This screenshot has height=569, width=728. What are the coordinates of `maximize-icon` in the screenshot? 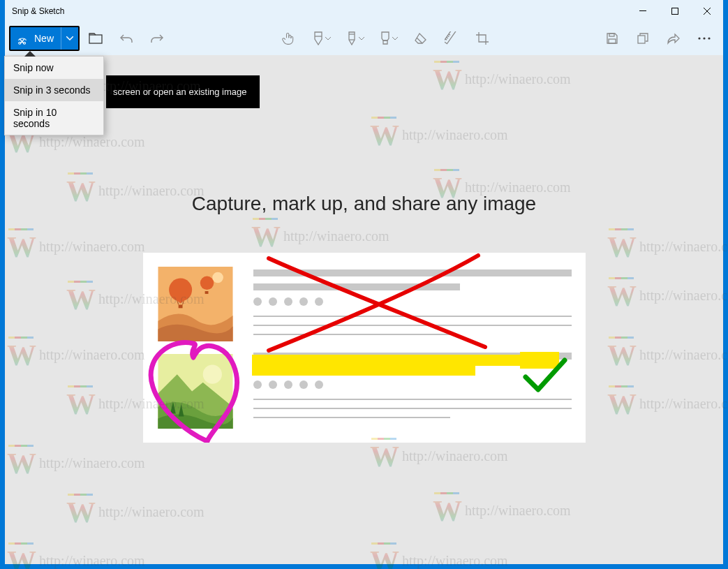 It's located at (675, 11).